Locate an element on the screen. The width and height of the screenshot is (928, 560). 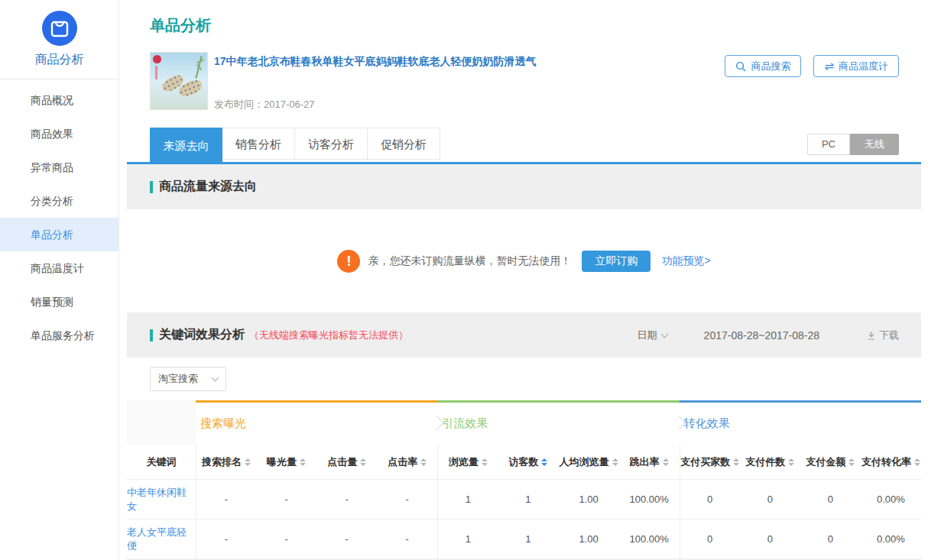
col-label: 跳出率 is located at coordinates (645, 462).